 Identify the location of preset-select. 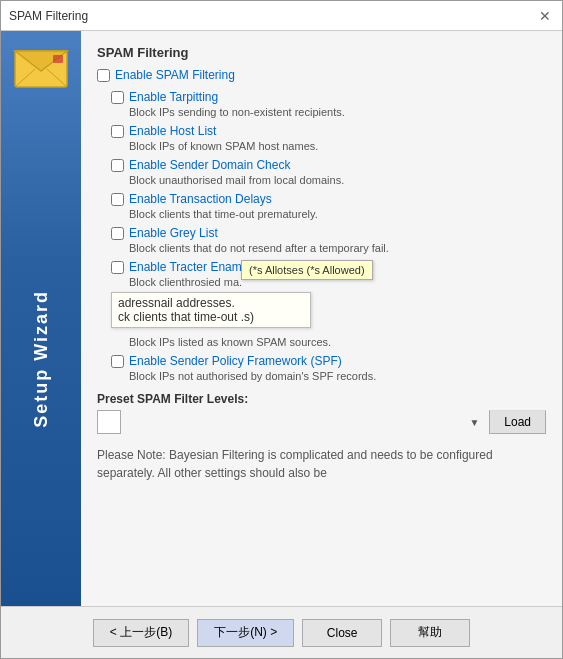
(109, 422).